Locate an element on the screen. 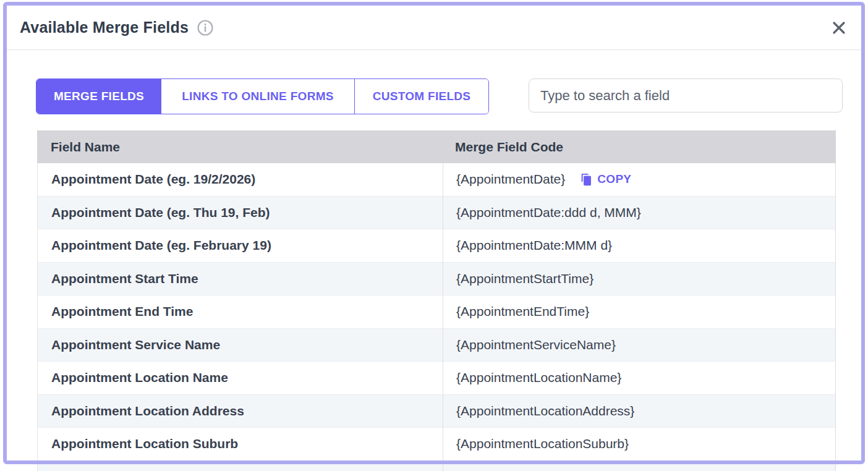 Image resolution: width=868 pixels, height=471 pixels. merge-field-code-cell: {AppointmentLocationAddress} is located at coordinates (639, 411).